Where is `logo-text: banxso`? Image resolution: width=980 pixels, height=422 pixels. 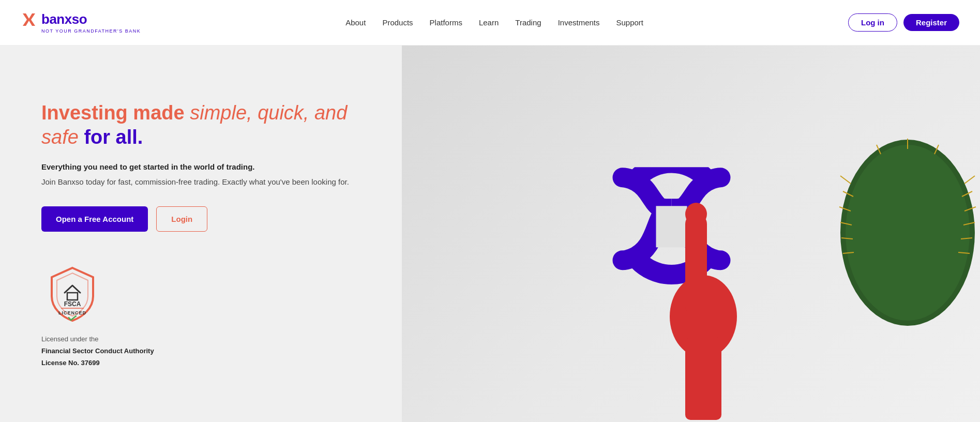 logo-text: banxso is located at coordinates (64, 20).